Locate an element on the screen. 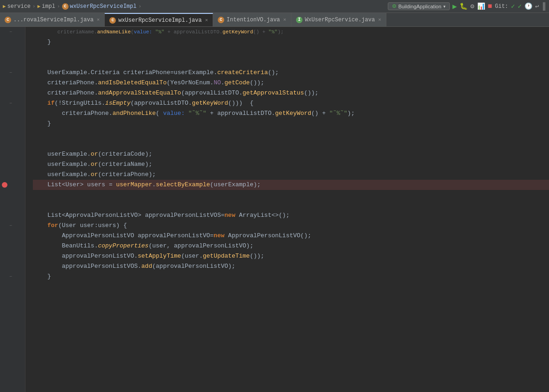 This screenshot has height=392, width=549. gutter-line-or-phone is located at coordinates (13, 175).